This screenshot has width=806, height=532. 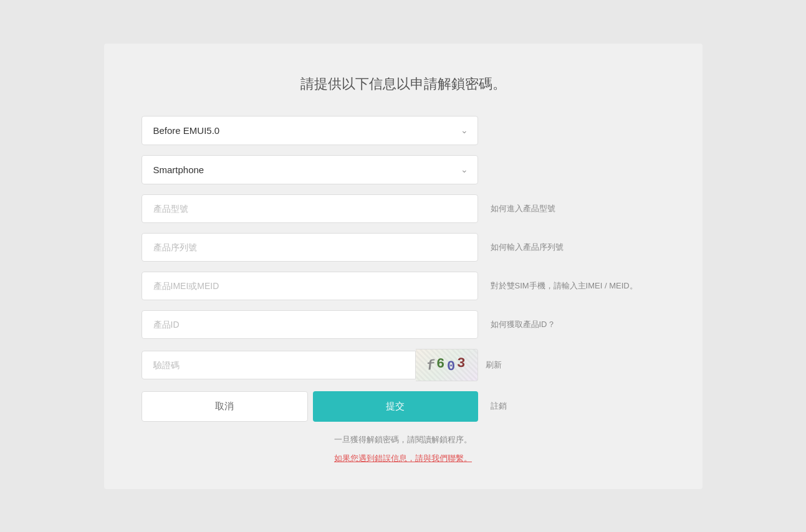 What do you see at coordinates (310, 325) in the screenshot?
I see `product-id-input-wrapper` at bounding box center [310, 325].